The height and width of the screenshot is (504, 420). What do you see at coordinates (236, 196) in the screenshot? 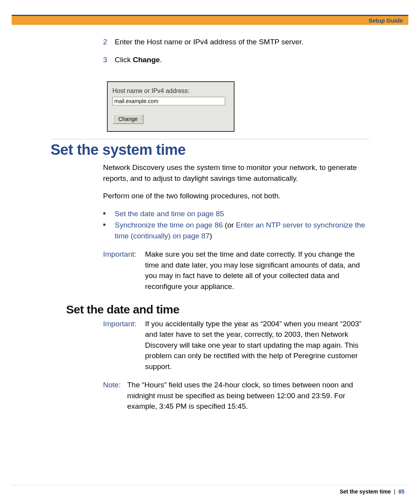
I see `paragraph-2: Perform one of the two following procedu…` at bounding box center [236, 196].